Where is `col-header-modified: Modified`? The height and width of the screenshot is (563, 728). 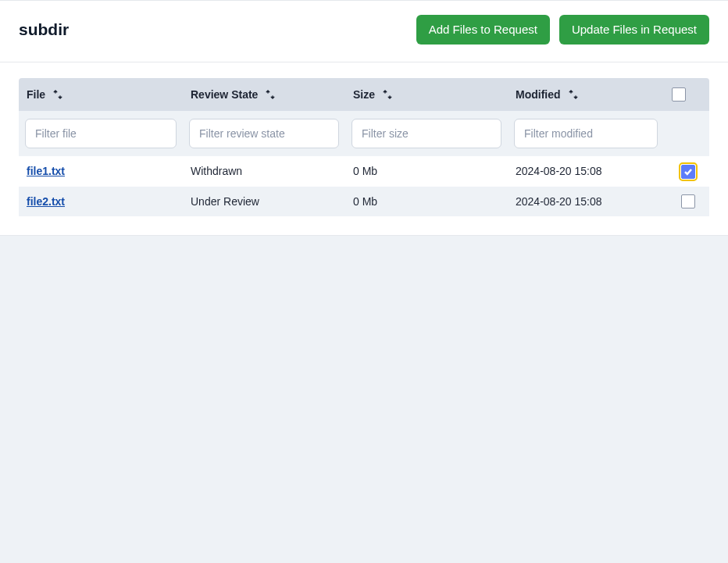
col-header-modified: Modified is located at coordinates (586, 94).